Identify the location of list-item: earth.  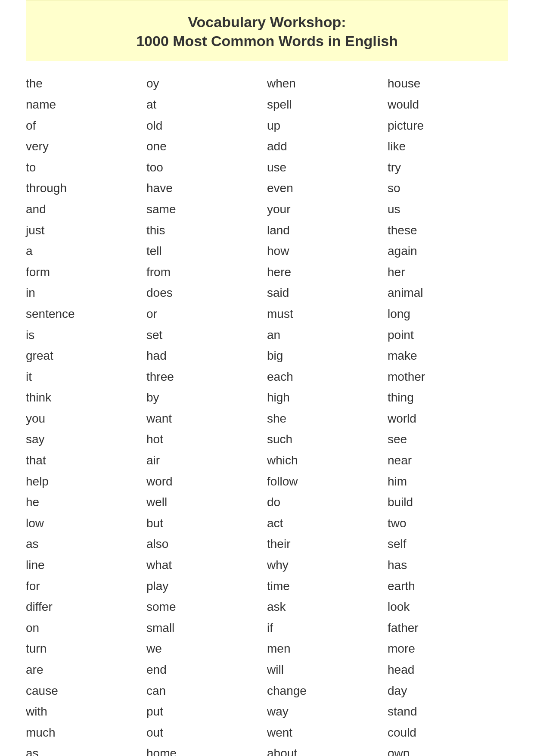
(448, 587).